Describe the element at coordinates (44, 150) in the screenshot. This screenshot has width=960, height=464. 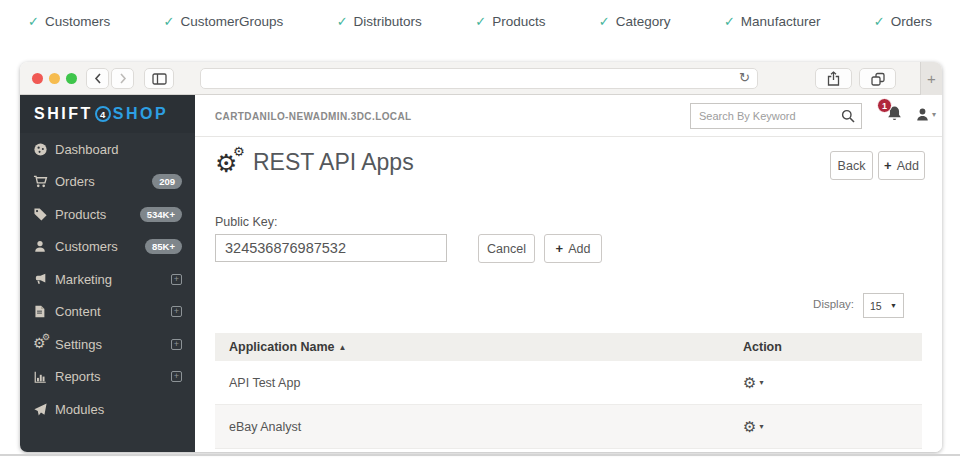
I see `dashboard-icon` at that location.